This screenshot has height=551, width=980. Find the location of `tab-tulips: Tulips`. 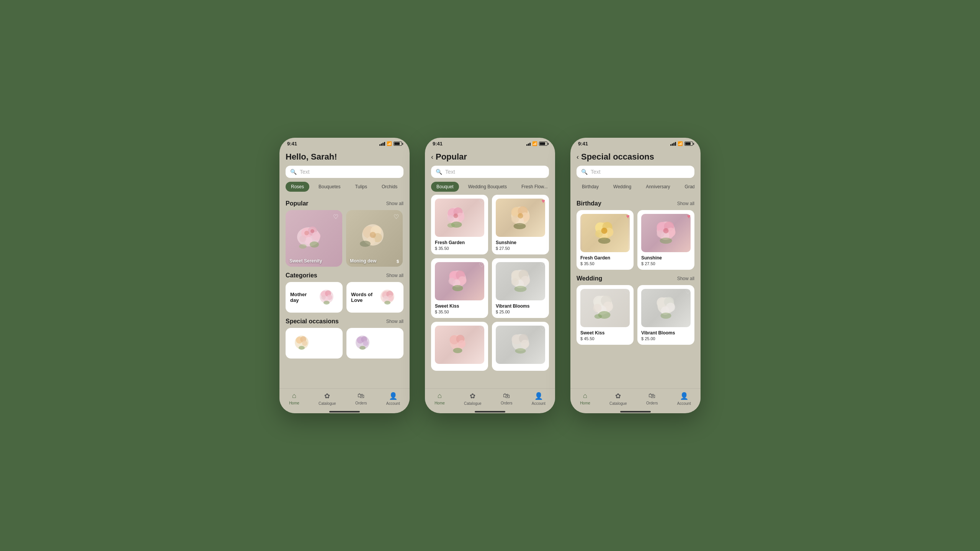

tab-tulips: Tulips is located at coordinates (361, 187).